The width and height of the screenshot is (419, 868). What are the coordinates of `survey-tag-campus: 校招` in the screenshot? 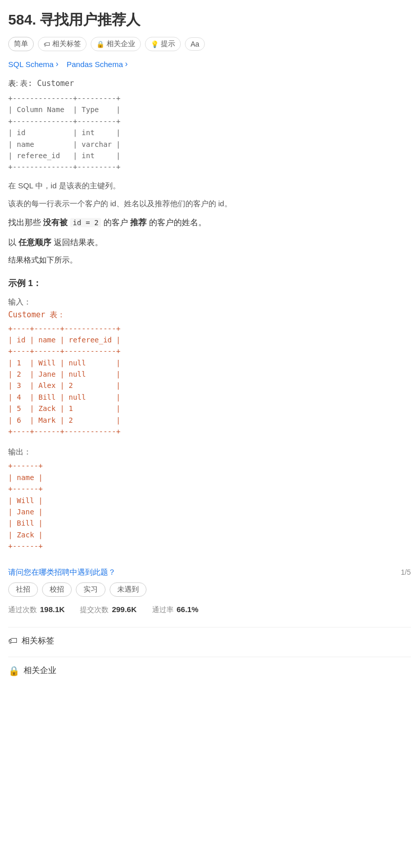 It's located at (57, 590).